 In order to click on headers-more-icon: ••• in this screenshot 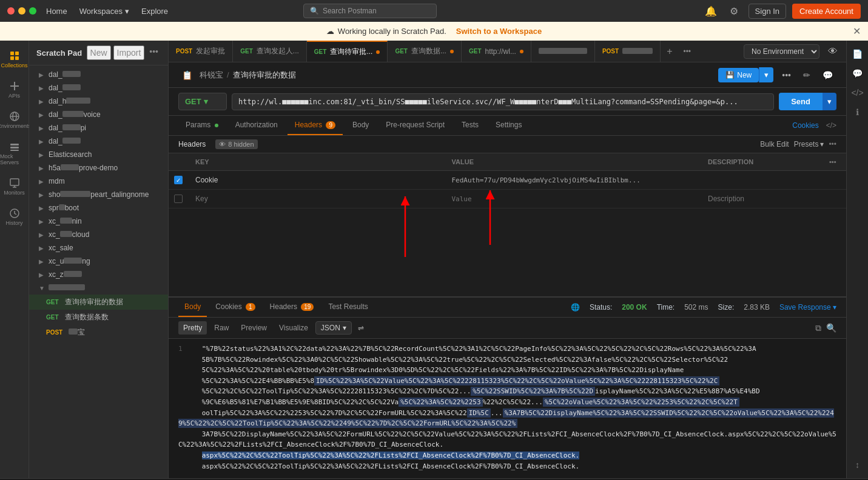, I will do `click(832, 144)`.